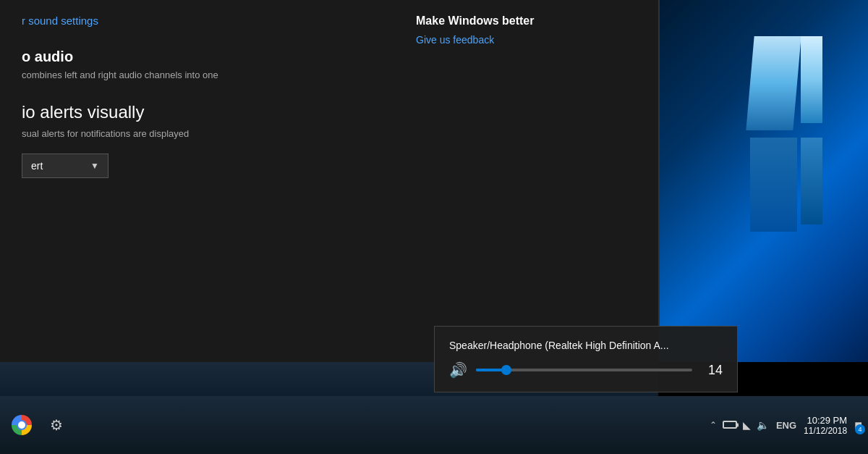  Describe the element at coordinates (65, 166) in the screenshot. I see `visual-alert-dropdown: ert ▼` at that location.